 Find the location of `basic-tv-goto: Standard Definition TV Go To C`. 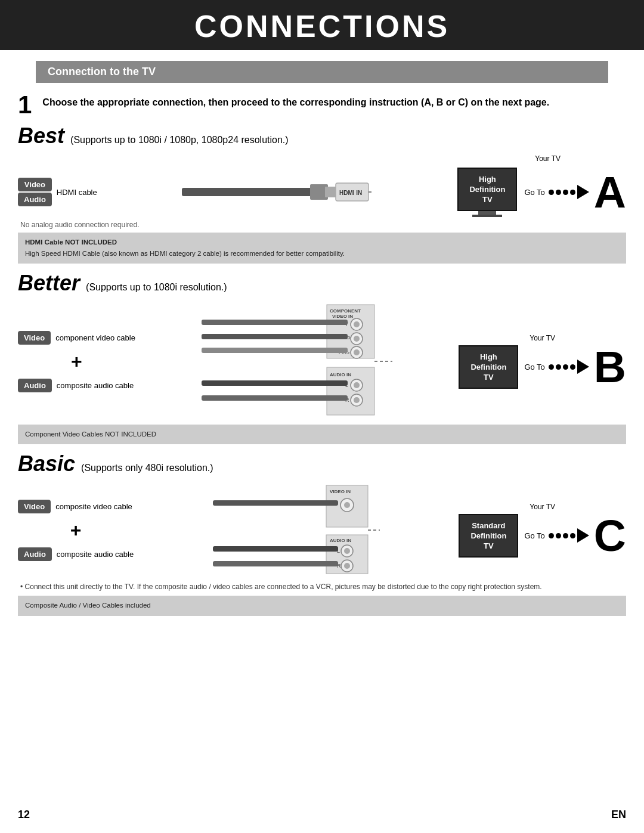

basic-tv-goto: Standard Definition TV Go To C is located at coordinates (543, 535).